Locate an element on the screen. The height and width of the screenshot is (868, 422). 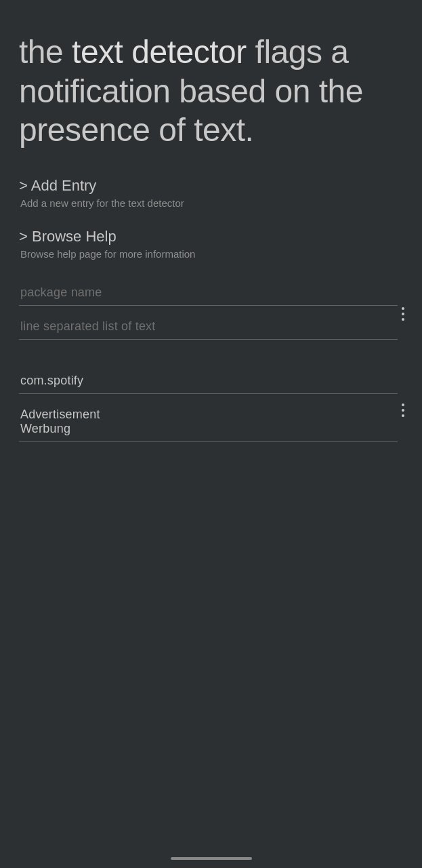
hero-title: the text detector flags a notification b… is located at coordinates (211, 91).